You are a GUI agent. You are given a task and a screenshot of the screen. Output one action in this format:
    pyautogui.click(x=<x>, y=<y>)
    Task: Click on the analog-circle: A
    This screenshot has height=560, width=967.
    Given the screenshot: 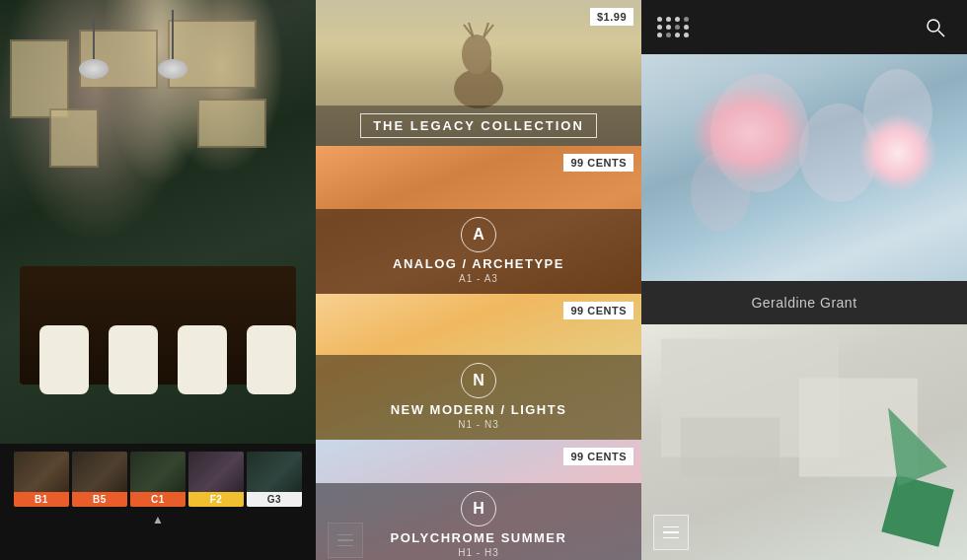 What is the action you would take?
    pyautogui.click(x=479, y=235)
    